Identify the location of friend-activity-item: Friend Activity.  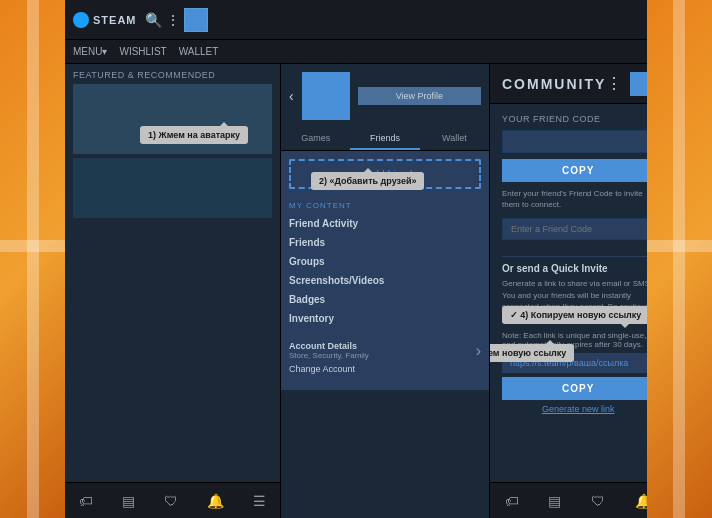
(385, 224).